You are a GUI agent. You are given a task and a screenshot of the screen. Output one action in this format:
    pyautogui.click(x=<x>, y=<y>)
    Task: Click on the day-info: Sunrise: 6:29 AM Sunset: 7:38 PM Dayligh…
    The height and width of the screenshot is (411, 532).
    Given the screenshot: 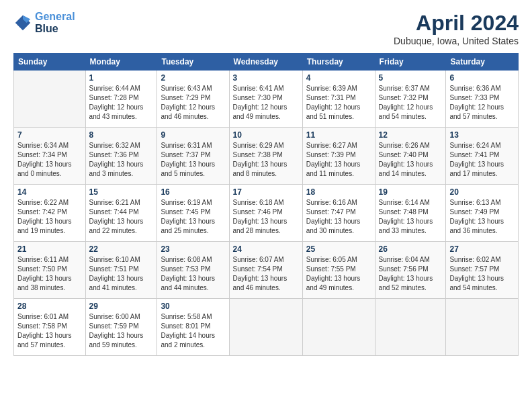 What is the action you would take?
    pyautogui.click(x=266, y=160)
    